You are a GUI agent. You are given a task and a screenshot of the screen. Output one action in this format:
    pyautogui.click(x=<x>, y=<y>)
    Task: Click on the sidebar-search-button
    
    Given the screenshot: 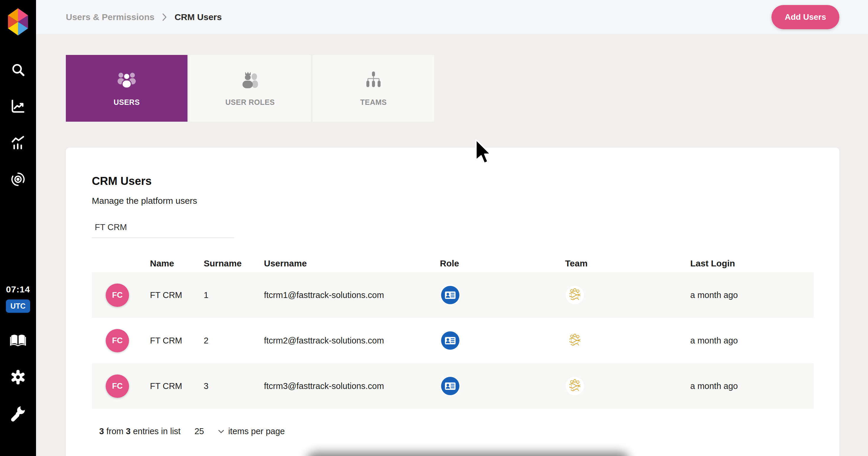 What is the action you would take?
    pyautogui.click(x=18, y=70)
    